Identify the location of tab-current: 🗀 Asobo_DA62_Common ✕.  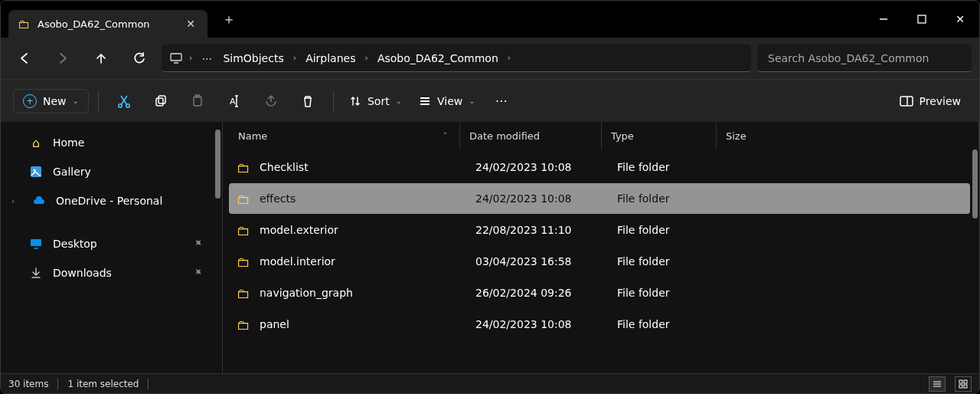
(108, 24).